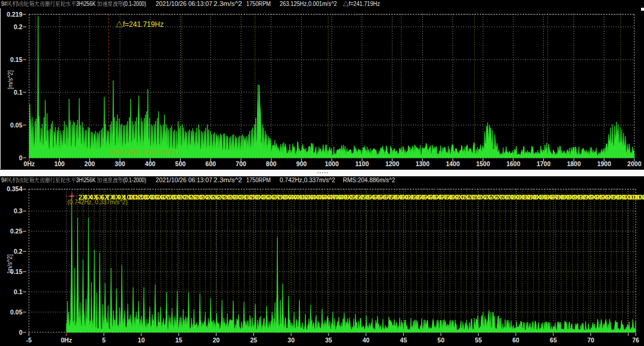 The image size is (644, 346). I want to click on top-measurement-datetime: 2021/10/26 06:13:07, so click(184, 4).